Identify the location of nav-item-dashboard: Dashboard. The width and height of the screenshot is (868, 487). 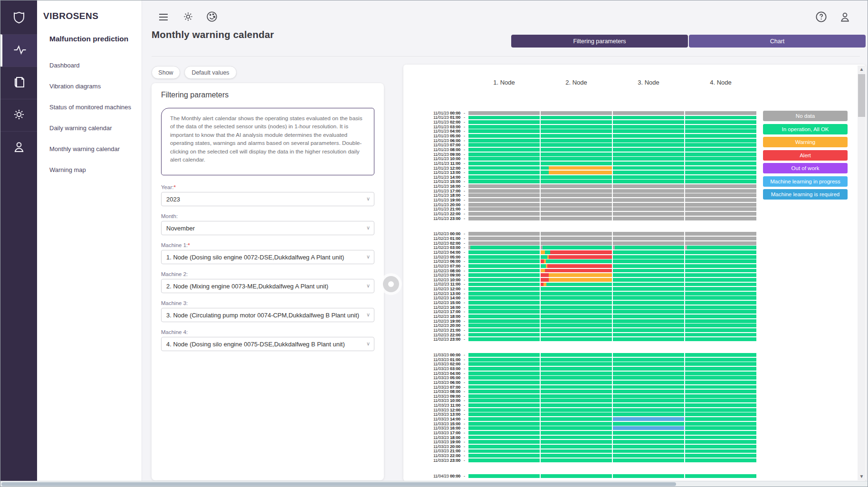
(95, 66).